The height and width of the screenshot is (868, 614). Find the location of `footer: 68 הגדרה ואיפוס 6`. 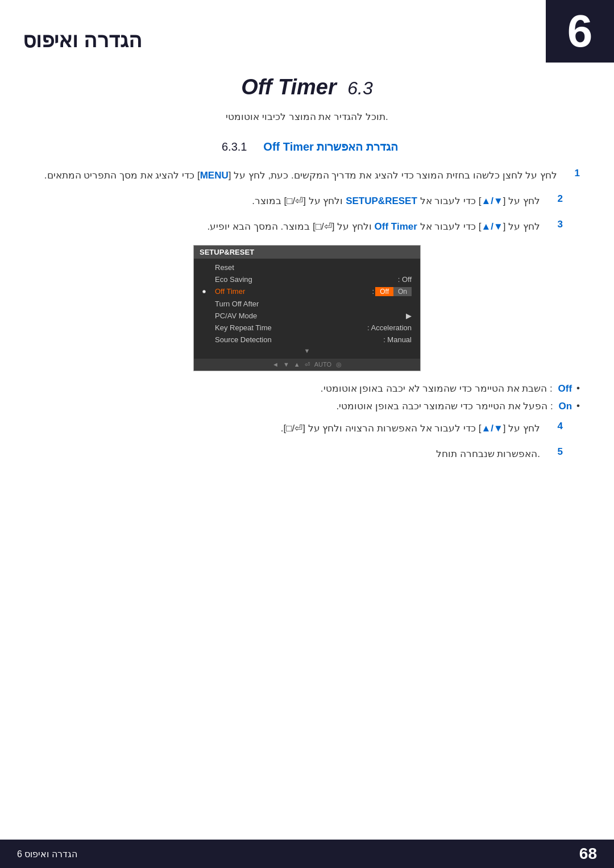

footer: 68 הגדרה ואיפוס 6 is located at coordinates (307, 854).